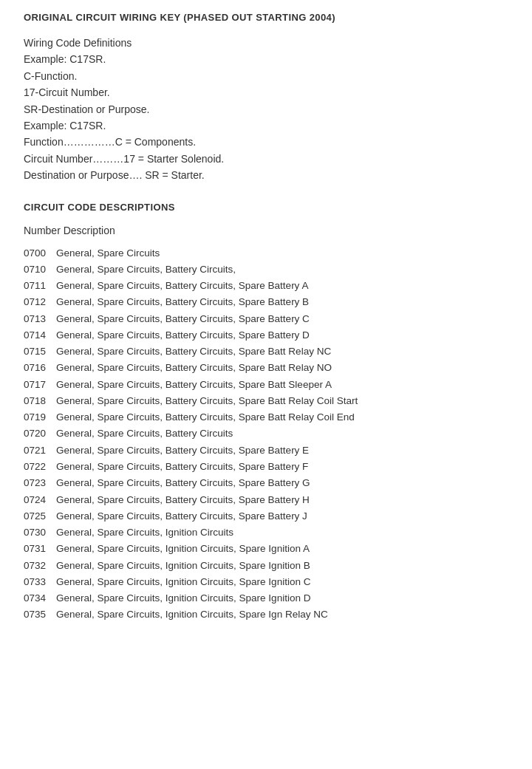 The image size is (532, 769). I want to click on row-number: 0720, so click(40, 434).